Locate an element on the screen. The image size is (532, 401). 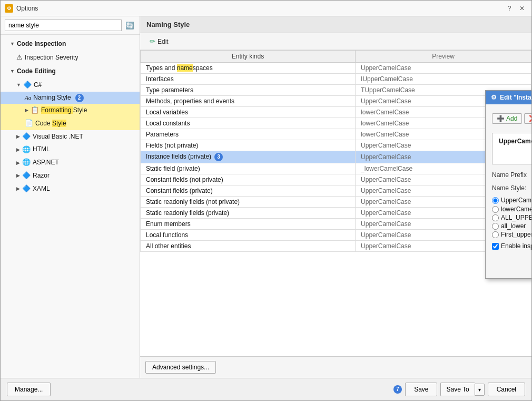
table-row: Types and namespacesUpperCamelCase is located at coordinates (336, 69).